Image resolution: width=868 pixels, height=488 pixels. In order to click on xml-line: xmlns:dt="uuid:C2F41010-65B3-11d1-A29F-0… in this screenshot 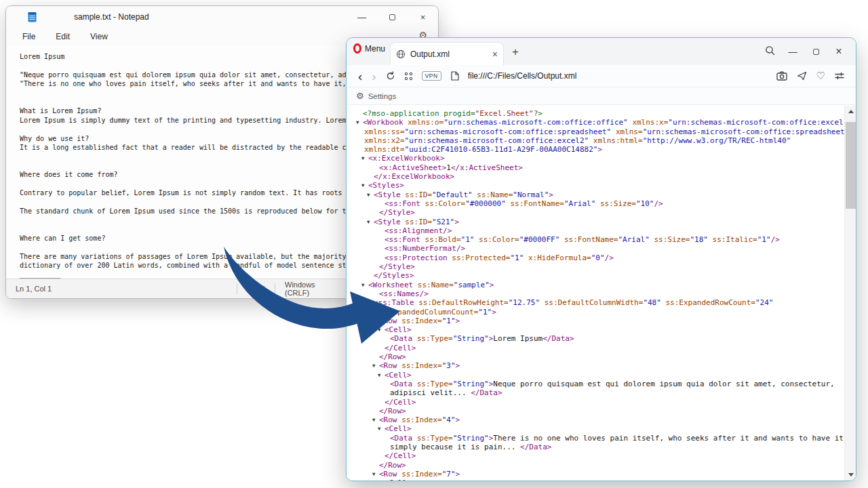, I will do `click(598, 149)`.